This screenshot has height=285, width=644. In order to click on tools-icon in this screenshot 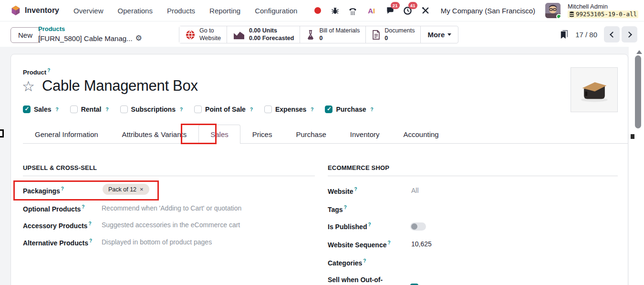, I will do `click(426, 11)`.